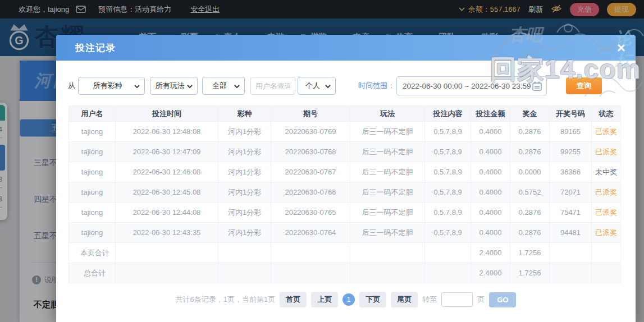  What do you see at coordinates (491, 114) in the screenshot?
I see `col-header: 投注金额` at bounding box center [491, 114].